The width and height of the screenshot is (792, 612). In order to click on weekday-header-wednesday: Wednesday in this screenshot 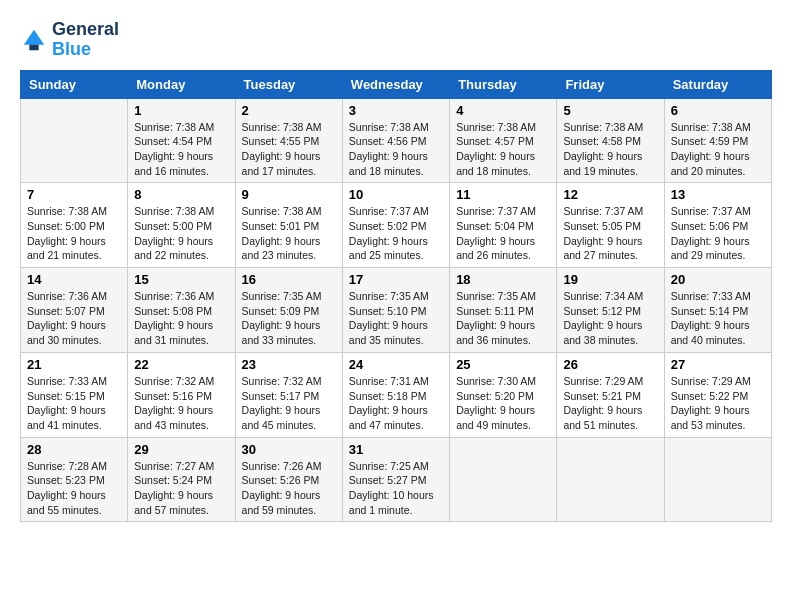, I will do `click(396, 84)`.